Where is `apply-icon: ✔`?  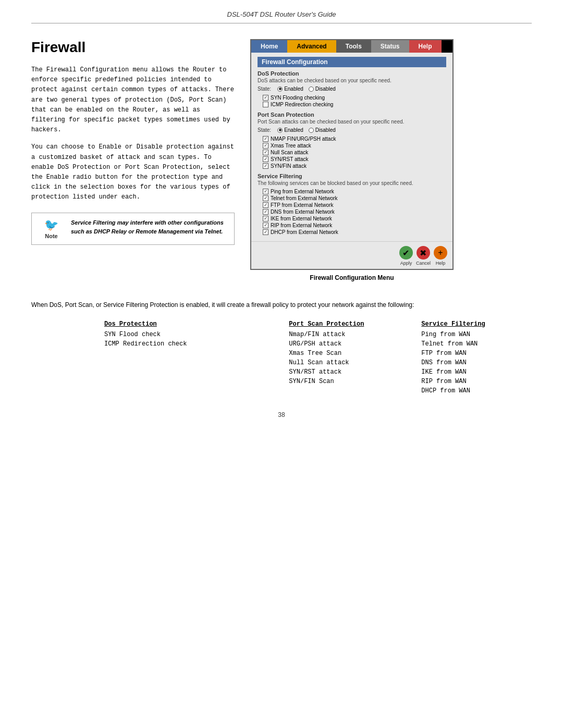 apply-icon: ✔ is located at coordinates (406, 253).